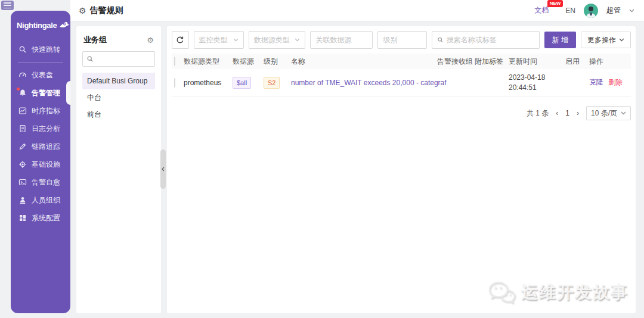 Image resolution: width=644 pixels, height=318 pixels. I want to click on related-datasource-input, so click(341, 40).